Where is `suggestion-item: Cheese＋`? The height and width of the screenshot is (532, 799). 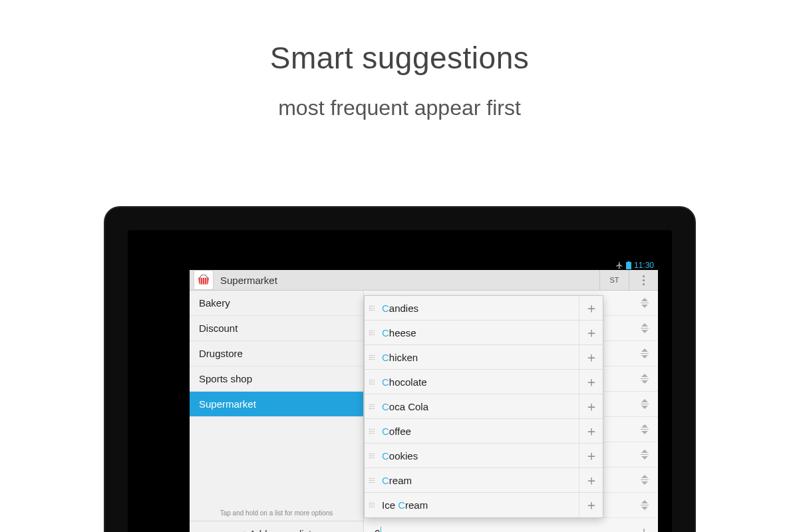
suggestion-item: Cheese＋ is located at coordinates (484, 332).